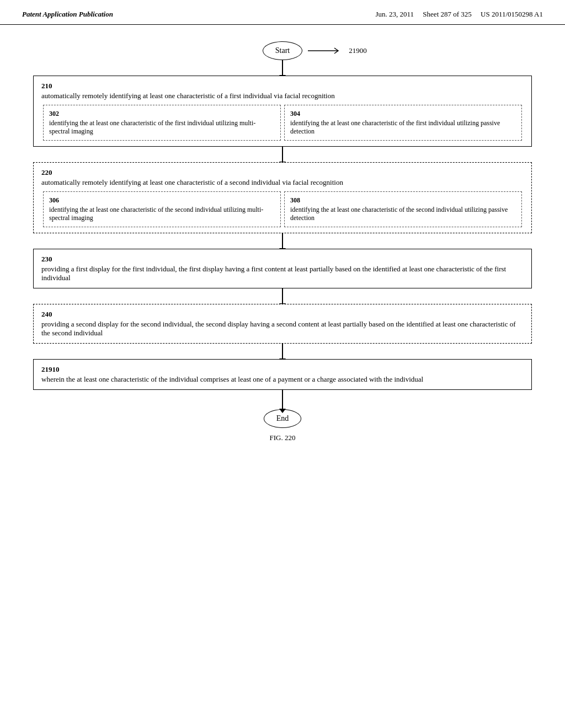 Image resolution: width=565 pixels, height=728 pixels. Describe the element at coordinates (512, 14) in the screenshot. I see `patent-number: US 2011/0150298 A1` at that location.